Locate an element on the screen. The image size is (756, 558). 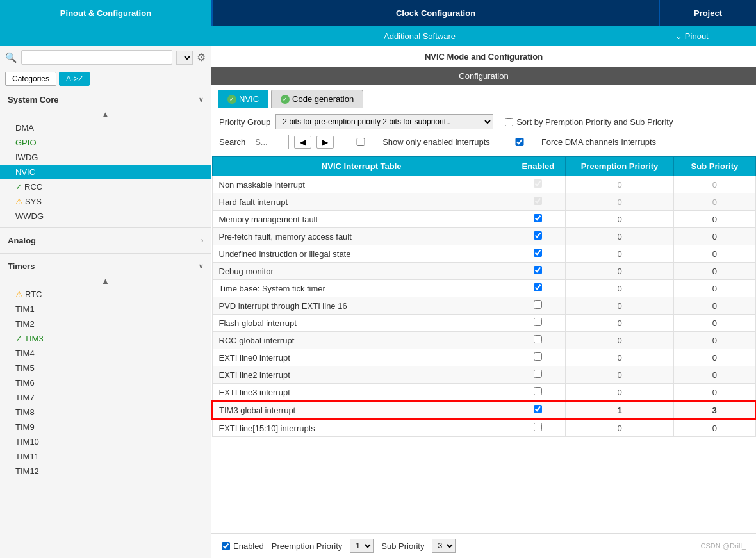
scroll-up-arrow: ▲ is located at coordinates (105, 114).